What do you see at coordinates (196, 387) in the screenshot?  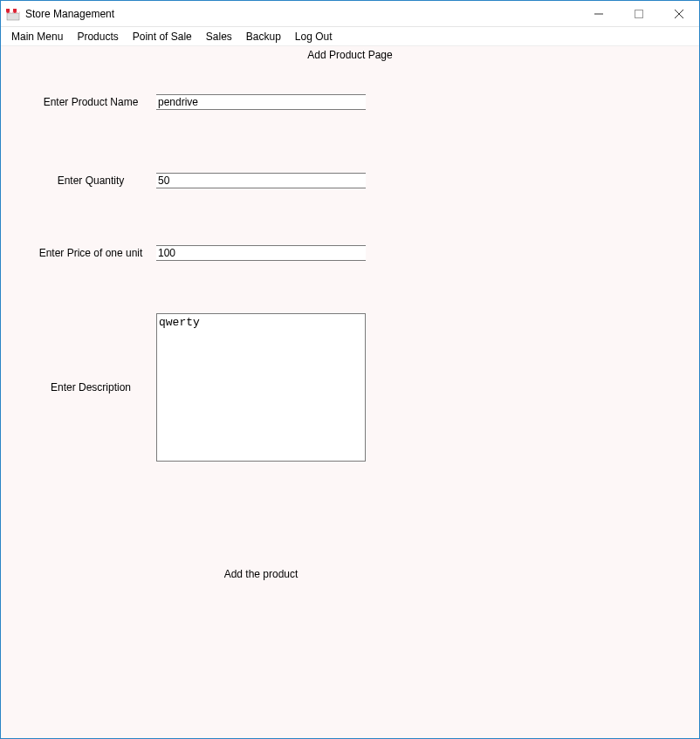 I see `row-description: Enter Description` at bounding box center [196, 387].